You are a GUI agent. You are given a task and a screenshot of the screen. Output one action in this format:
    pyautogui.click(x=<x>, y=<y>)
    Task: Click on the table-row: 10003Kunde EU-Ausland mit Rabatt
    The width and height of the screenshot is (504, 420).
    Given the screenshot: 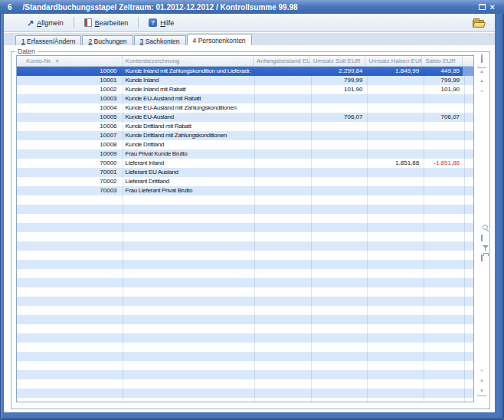 What is the action you would take?
    pyautogui.click(x=245, y=99)
    